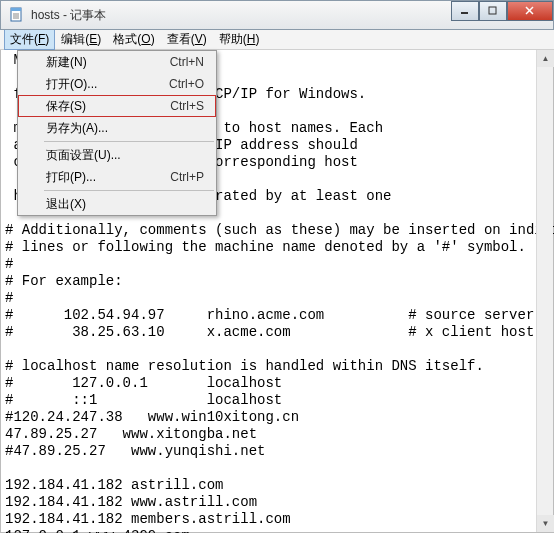  What do you see at coordinates (17, 15) in the screenshot?
I see `notepad-icon` at bounding box center [17, 15].